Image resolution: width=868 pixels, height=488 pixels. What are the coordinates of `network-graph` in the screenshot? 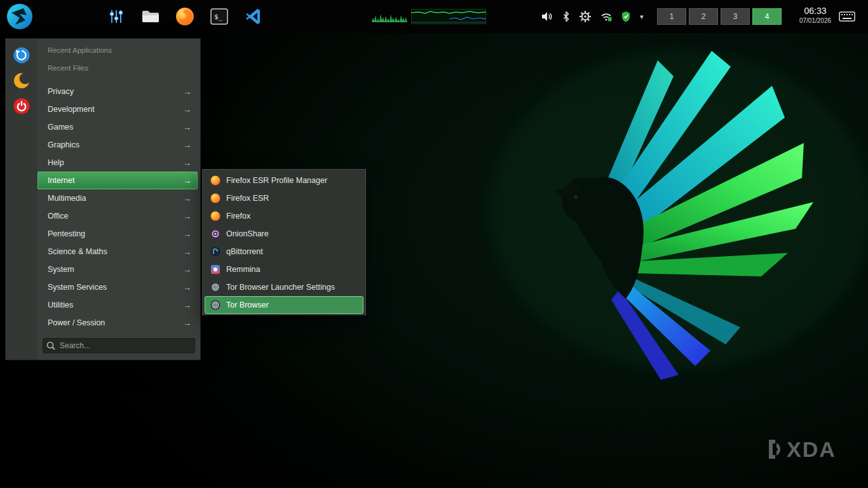 It's located at (449, 17).